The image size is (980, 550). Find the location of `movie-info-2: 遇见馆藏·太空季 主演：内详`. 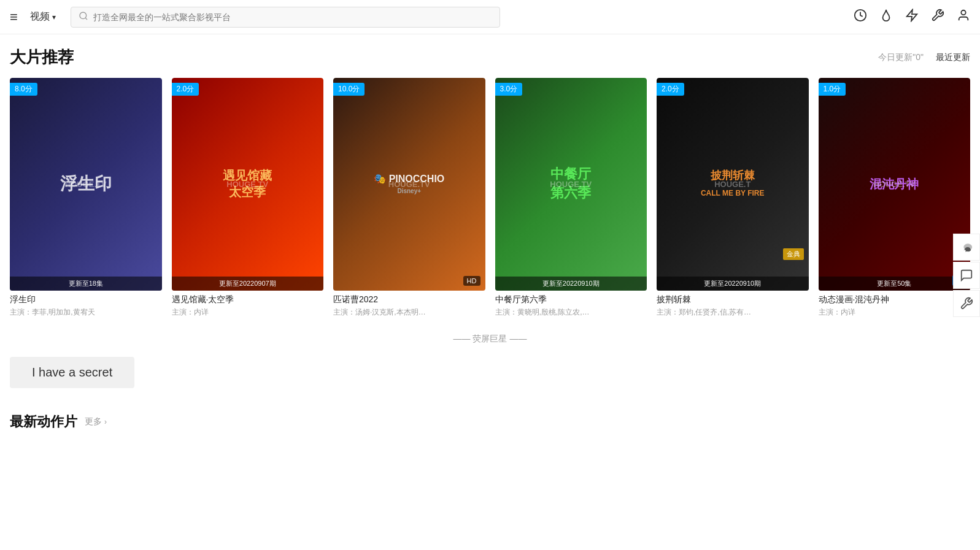

movie-info-2: 遇见馆藏·太空季 主演：内详 is located at coordinates (248, 306).